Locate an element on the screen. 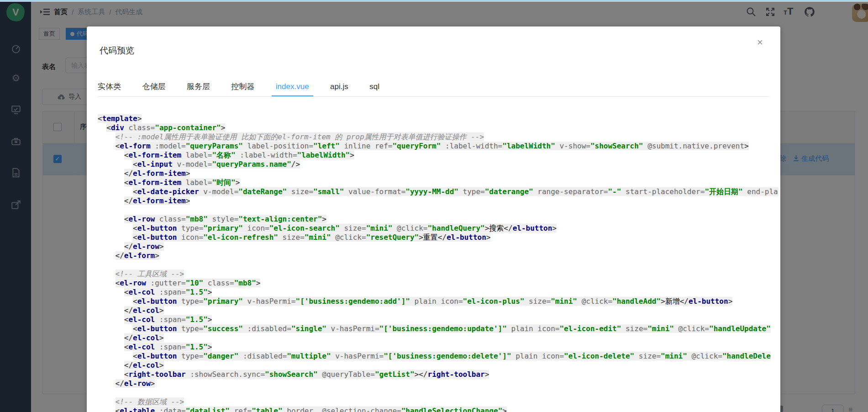 The height and width of the screenshot is (412, 868). close-icon: × is located at coordinates (760, 42).